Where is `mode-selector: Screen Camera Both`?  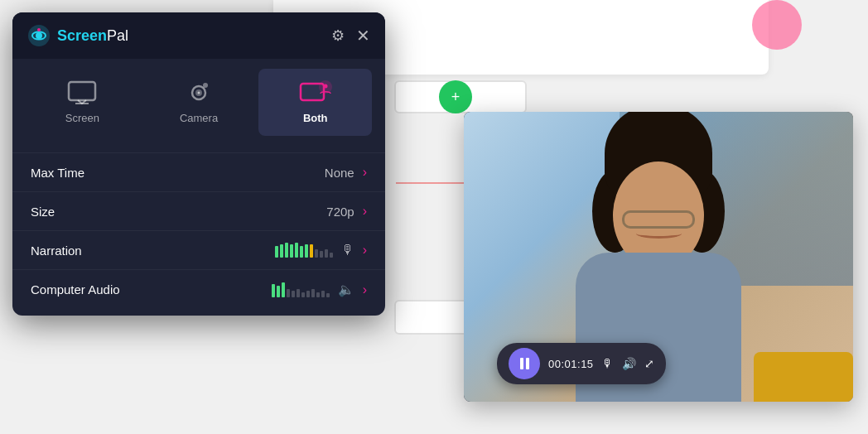 mode-selector: Screen Camera Both is located at coordinates (199, 103).